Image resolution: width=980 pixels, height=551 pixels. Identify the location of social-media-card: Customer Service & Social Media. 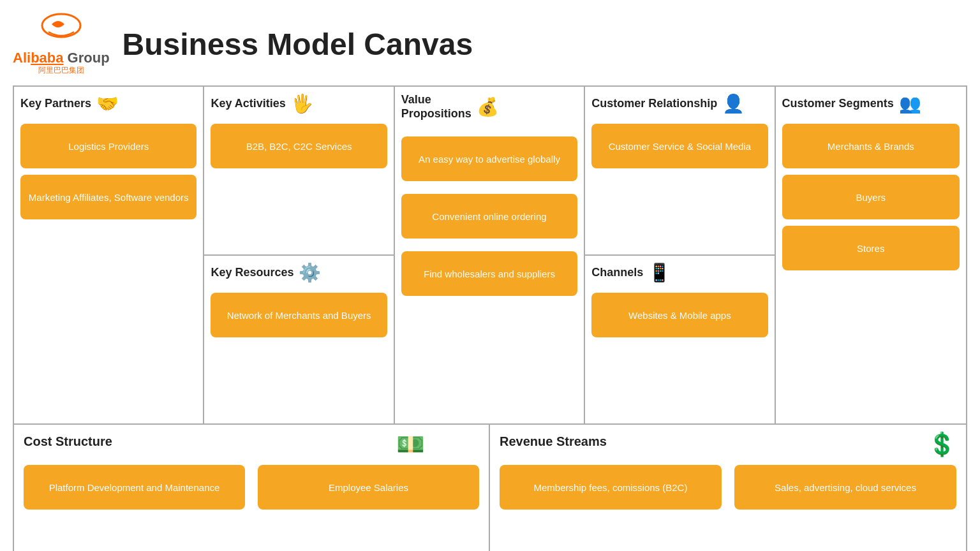
(679, 146).